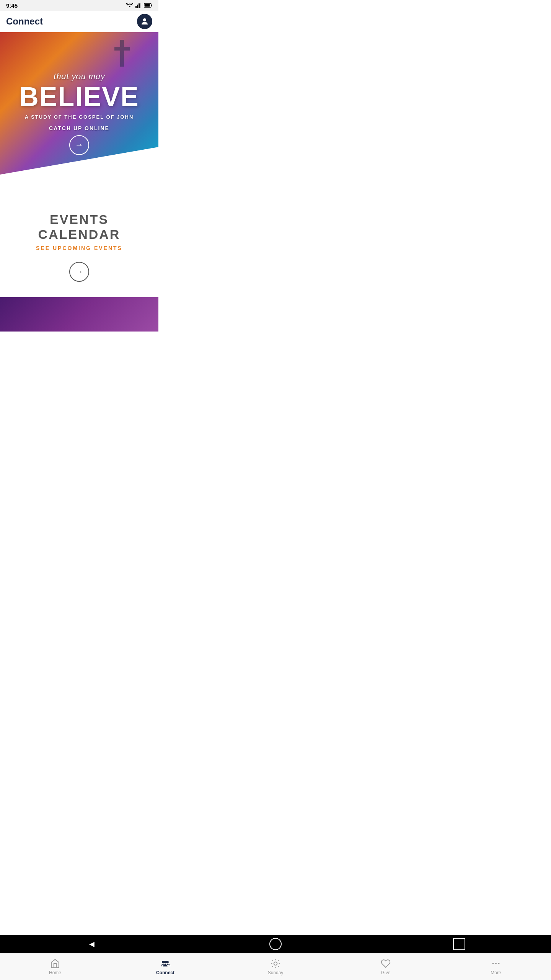 Image resolution: width=551 pixels, height=980 pixels. I want to click on status-time: 9:45, so click(12, 5).